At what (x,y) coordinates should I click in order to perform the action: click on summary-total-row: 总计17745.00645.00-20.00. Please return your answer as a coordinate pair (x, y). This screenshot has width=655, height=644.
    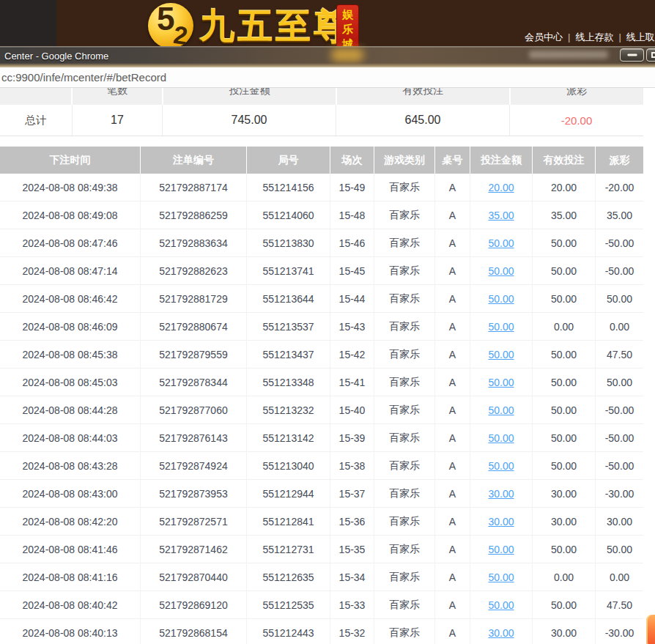
    Looking at the image, I should click on (322, 120).